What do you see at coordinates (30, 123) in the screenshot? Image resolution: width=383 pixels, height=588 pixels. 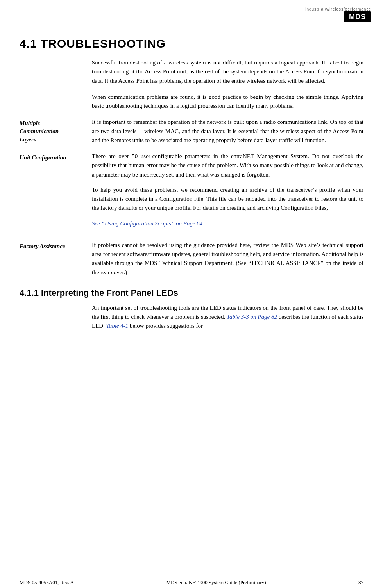 I see `multiple-comm-label-line1: Multiple` at bounding box center [30, 123].